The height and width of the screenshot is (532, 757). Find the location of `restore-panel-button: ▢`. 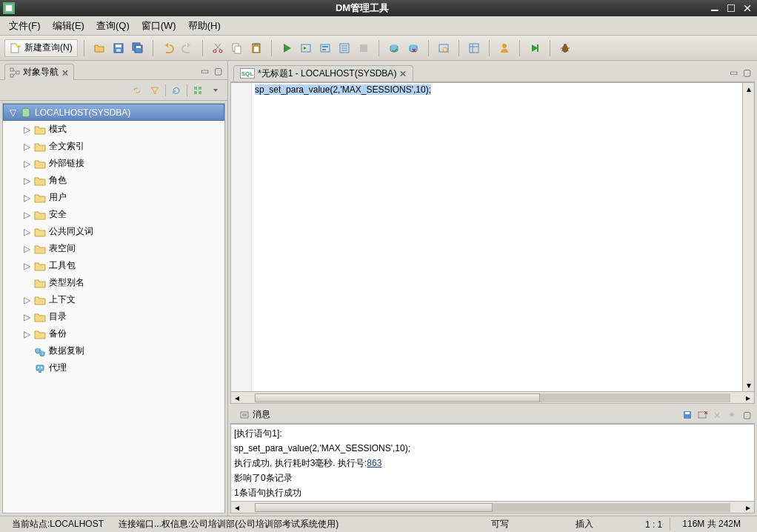

restore-panel-button: ▢ is located at coordinates (218, 71).